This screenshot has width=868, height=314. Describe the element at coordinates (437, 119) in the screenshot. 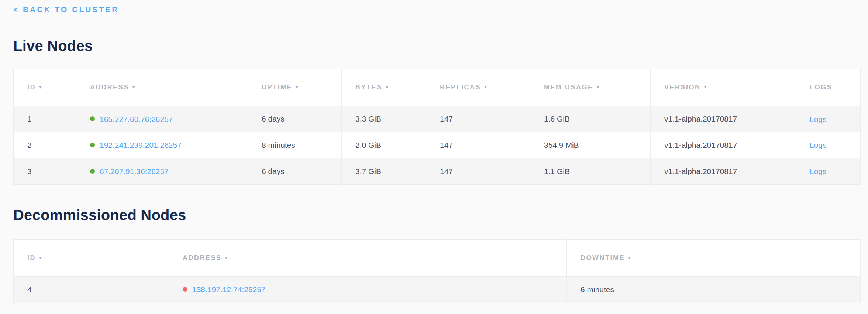

I see `table-row: 1 165.227.60.76:26257 6 days 3.3 GiB 147…` at that location.